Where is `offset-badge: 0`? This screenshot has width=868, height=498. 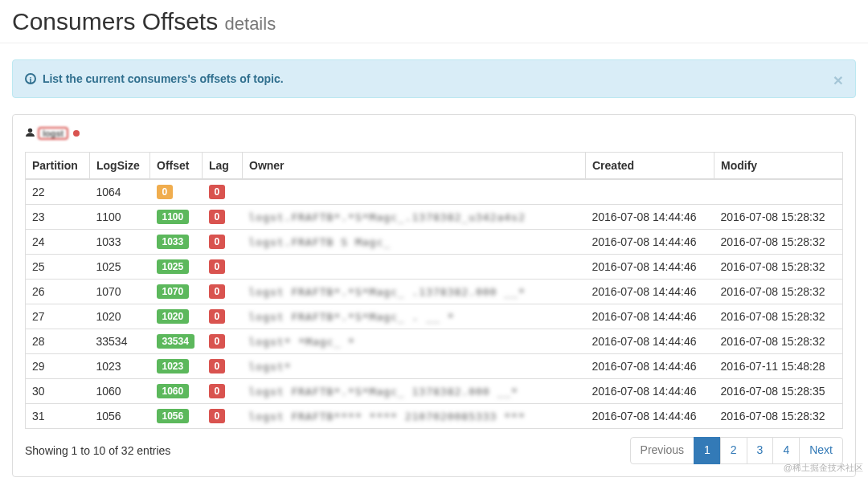
offset-badge: 0 is located at coordinates (166, 192).